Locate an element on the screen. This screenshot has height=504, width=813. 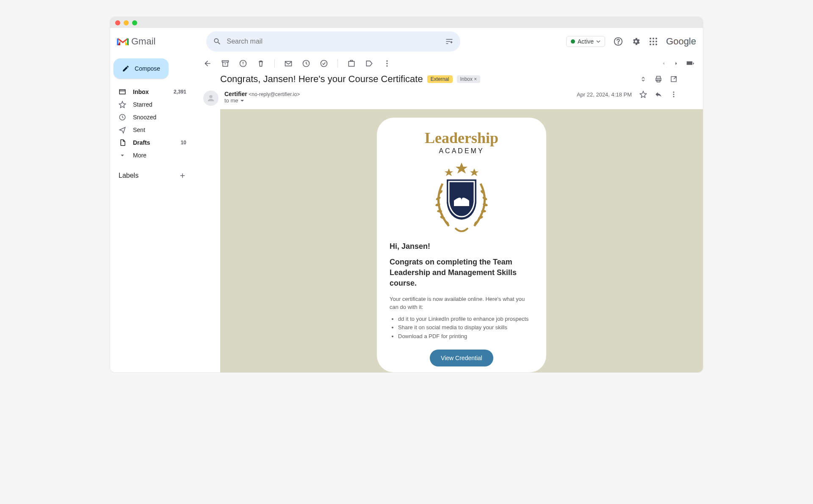
titlebar is located at coordinates (406, 22).